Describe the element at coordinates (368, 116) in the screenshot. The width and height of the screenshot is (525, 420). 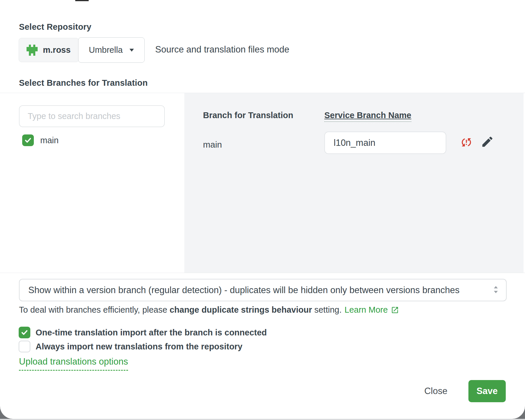
I see `column-header-service-branch: Service Branch Name` at that location.